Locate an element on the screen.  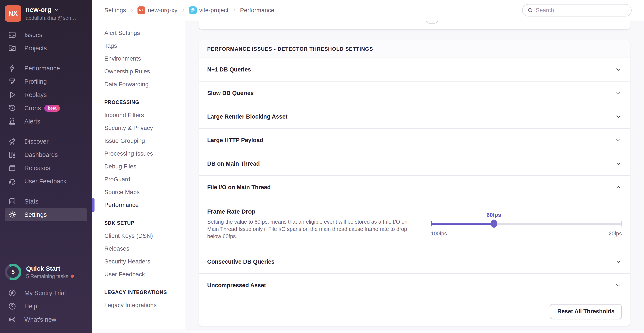
settings-nav-header-legacy-integrations: LEGACY INTEGRATIONS is located at coordinates (138, 292).